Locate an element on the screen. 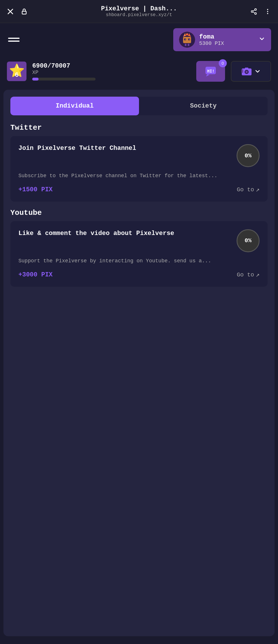  browser-bar: Pixelverse | Dash... shboard.pixelverse.… is located at coordinates (139, 12).